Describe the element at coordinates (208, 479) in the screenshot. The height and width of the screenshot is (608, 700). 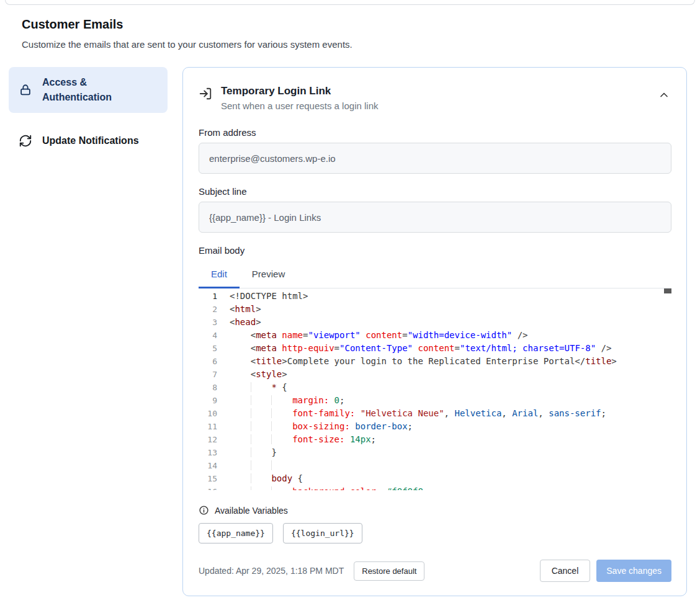
I see `line-number: 15` at that location.